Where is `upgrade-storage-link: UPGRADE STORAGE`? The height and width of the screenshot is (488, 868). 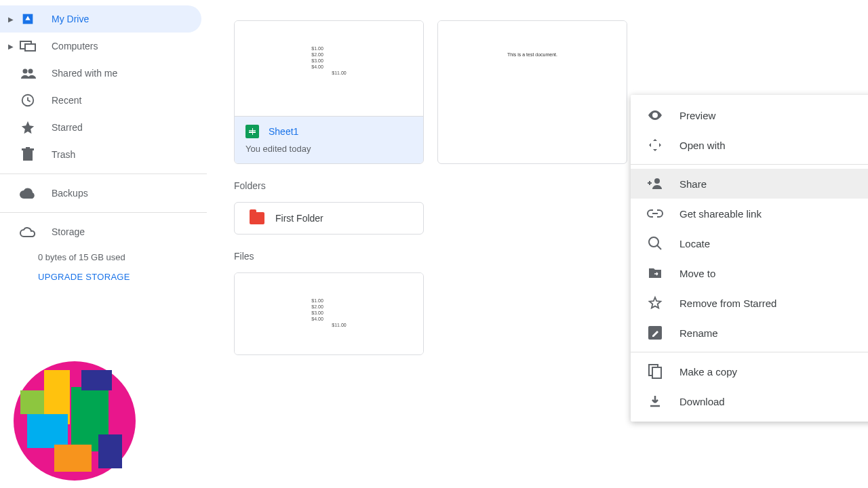 upgrade-storage-link: UPGRADE STORAGE is located at coordinates (122, 277).